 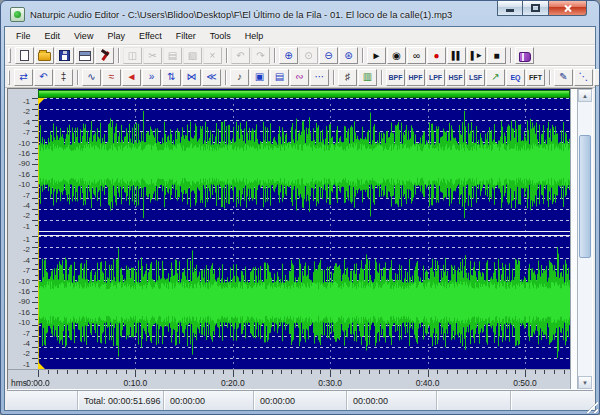 What do you see at coordinates (396, 56) in the screenshot?
I see `play-all-button: ◉` at bounding box center [396, 56].